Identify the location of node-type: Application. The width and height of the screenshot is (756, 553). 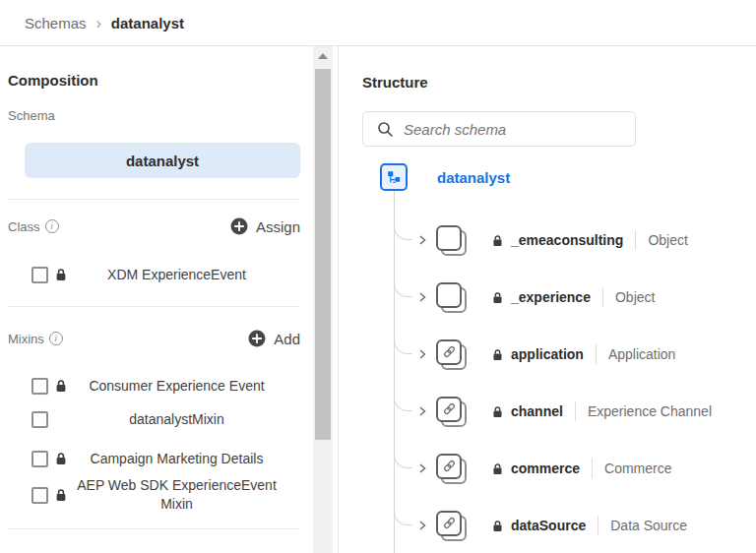
(642, 354).